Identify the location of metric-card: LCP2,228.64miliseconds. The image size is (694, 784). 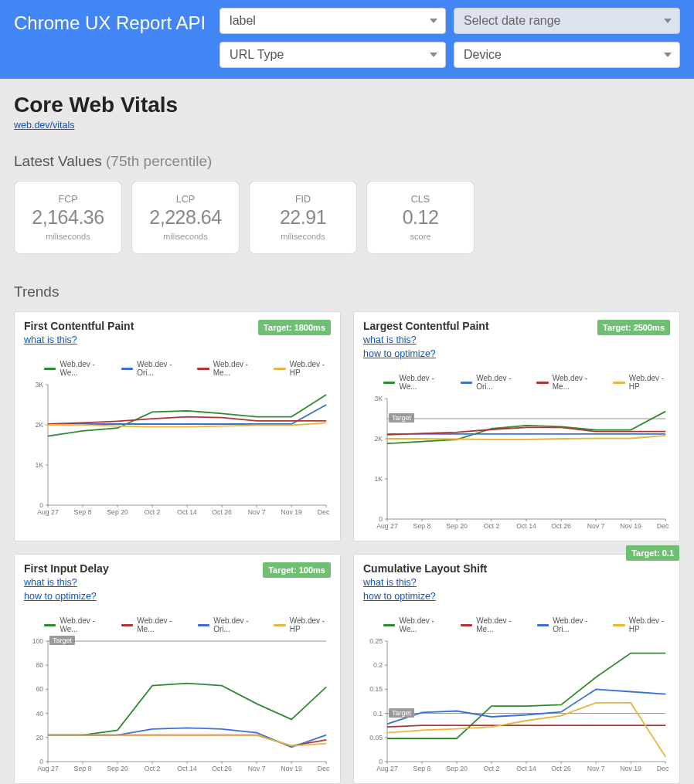
(185, 218).